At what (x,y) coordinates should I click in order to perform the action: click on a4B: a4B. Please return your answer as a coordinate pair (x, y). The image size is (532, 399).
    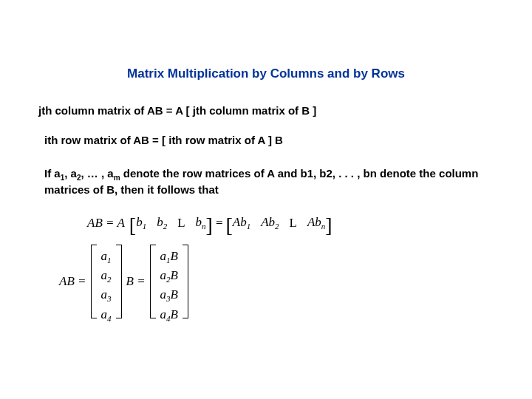
    Looking at the image, I should click on (169, 316).